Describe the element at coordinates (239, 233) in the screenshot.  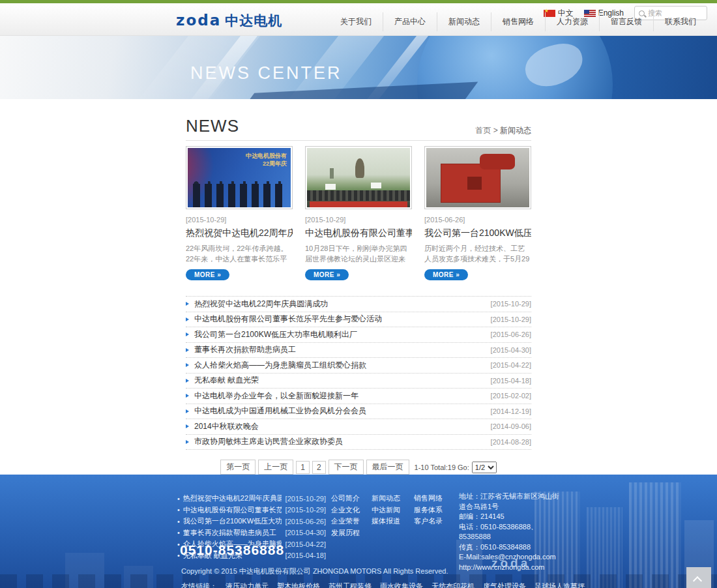
I see `card-title: 热烈祝贺中达电机22周年庆典圆满` at that location.